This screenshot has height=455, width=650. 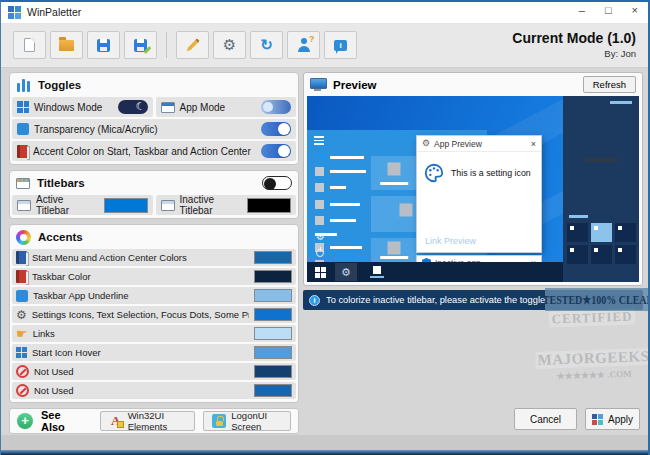 What do you see at coordinates (140, 276) in the screenshot?
I see `accent-label: Taskbar Color` at bounding box center [140, 276].